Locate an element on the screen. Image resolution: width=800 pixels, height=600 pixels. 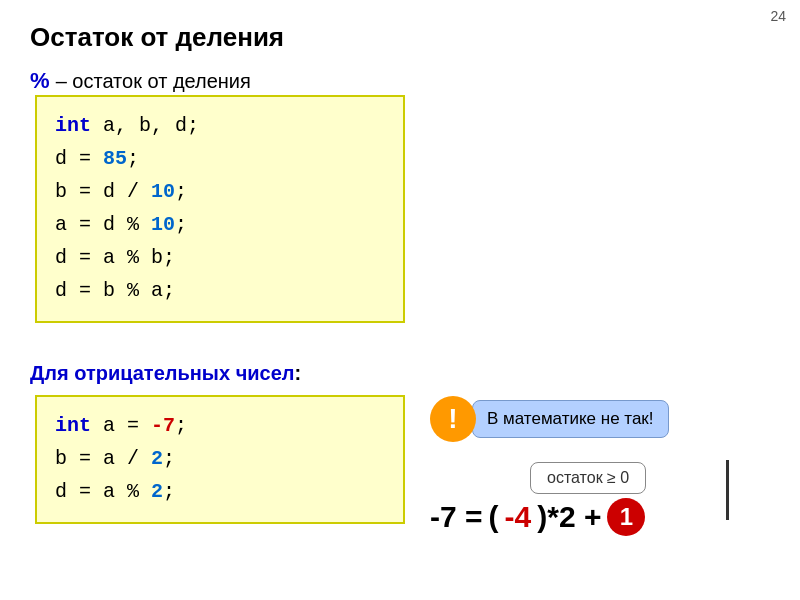
percent-operator: % is located at coordinates (43, 80).